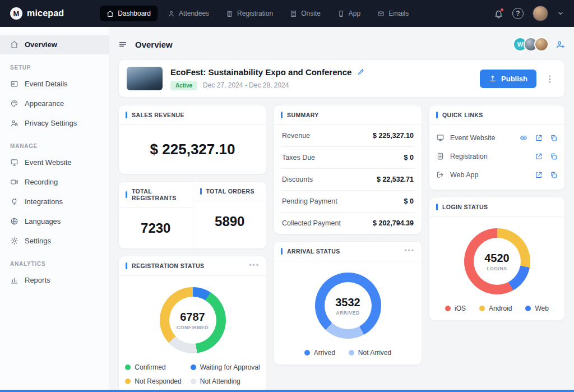  What do you see at coordinates (54, 241) in the screenshot?
I see `sidebar-item-settings: Settings` at bounding box center [54, 241].